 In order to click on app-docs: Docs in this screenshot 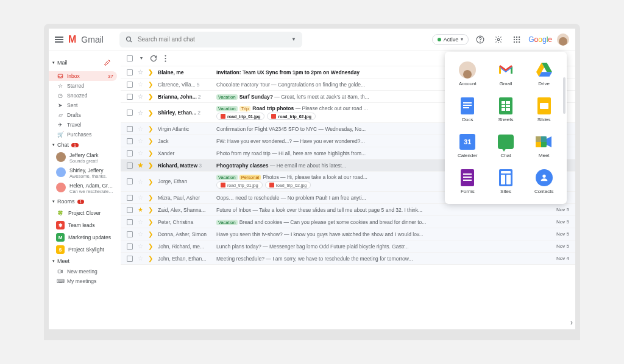, I will do `click(468, 110)`.